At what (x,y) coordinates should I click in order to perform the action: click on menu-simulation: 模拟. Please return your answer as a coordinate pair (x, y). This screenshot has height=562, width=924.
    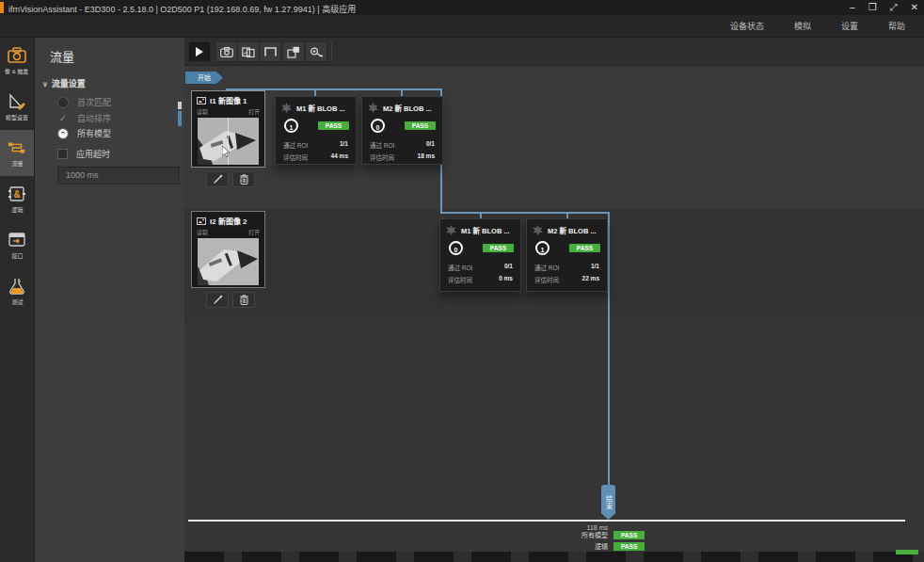
    Looking at the image, I should click on (803, 26).